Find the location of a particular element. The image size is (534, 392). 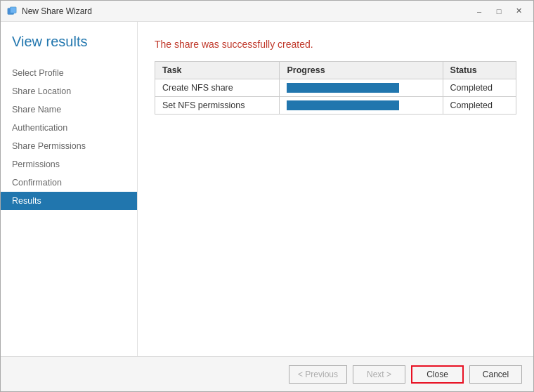

next-button: Next > is located at coordinates (379, 374).